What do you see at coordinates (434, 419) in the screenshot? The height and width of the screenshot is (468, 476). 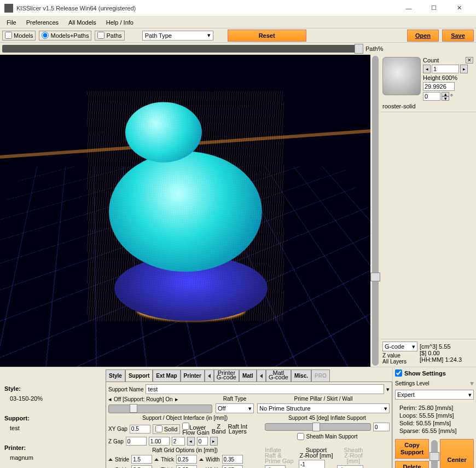 I see `speed-readout: Perim: 25.80 [mm/s] Loops: 55.55 [mm/s] …` at bounding box center [434, 419].